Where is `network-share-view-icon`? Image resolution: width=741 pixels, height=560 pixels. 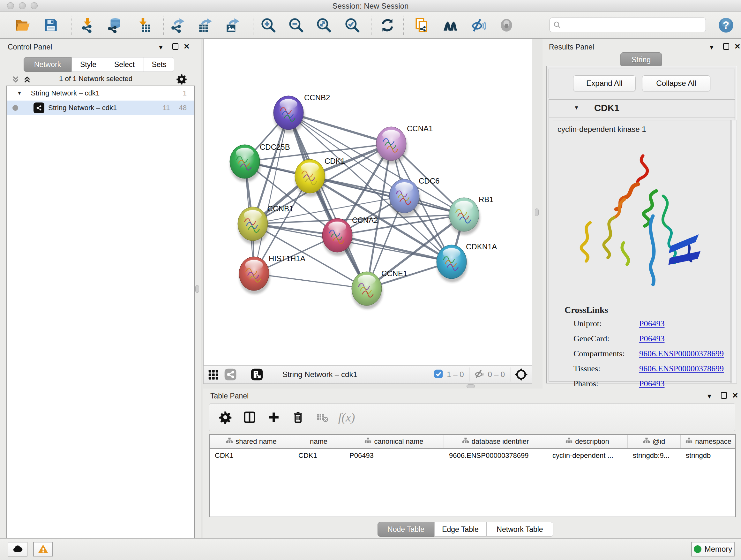 network-share-view-icon is located at coordinates (230, 375).